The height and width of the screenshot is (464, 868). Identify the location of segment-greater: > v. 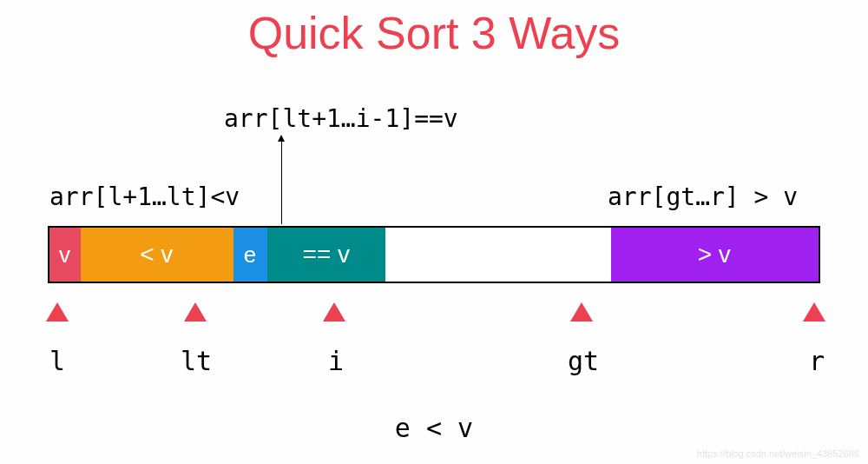
(715, 255).